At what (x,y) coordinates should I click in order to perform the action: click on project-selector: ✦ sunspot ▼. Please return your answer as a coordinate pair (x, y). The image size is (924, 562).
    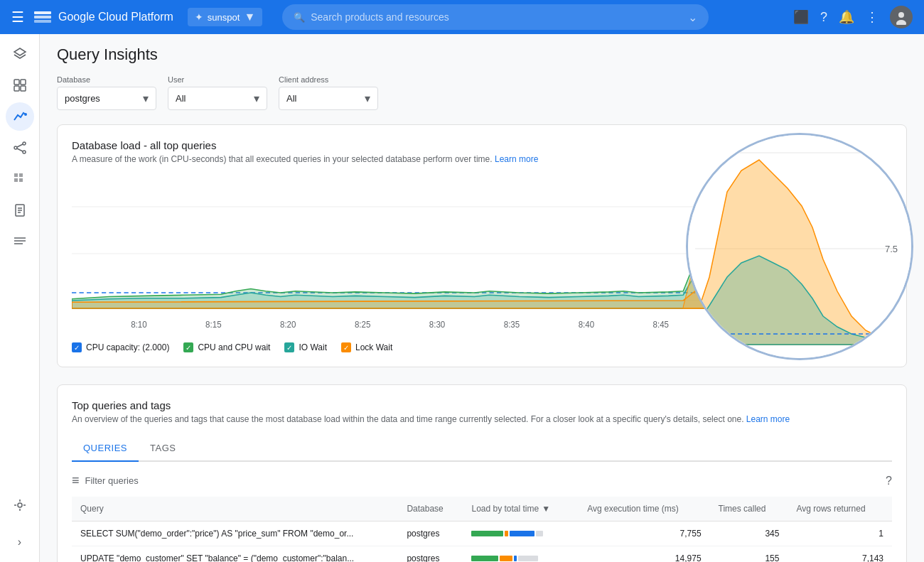
    Looking at the image, I should click on (225, 17).